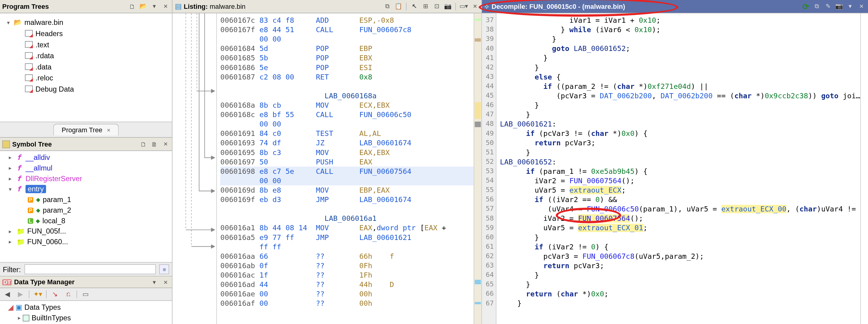 This screenshot has width=868, height=324. What do you see at coordinates (347, 209) in the screenshot?
I see `listing-line` at bounding box center [347, 209].